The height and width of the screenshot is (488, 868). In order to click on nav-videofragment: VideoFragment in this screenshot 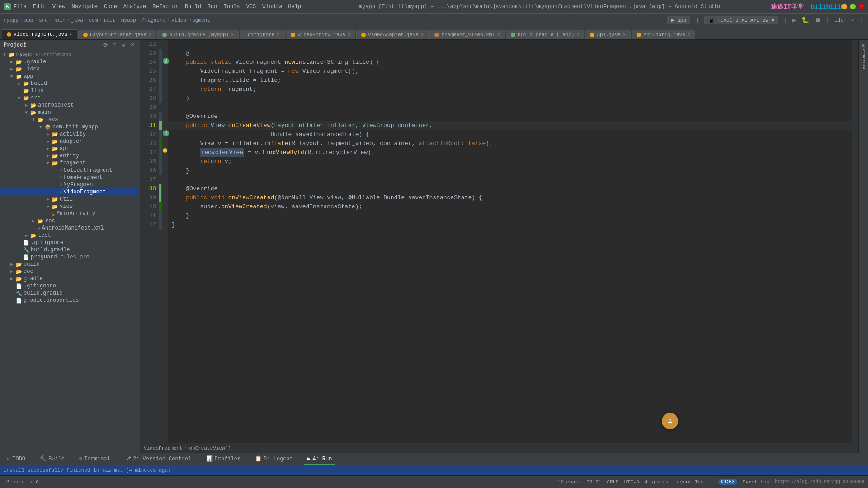, I will do `click(191, 20)`.